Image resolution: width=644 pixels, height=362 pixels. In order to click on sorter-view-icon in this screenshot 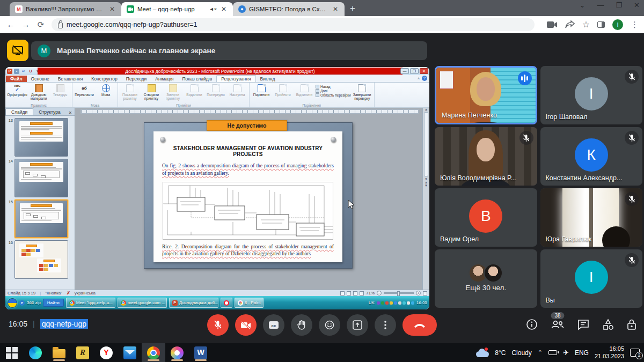, I will do `click(349, 293)`.